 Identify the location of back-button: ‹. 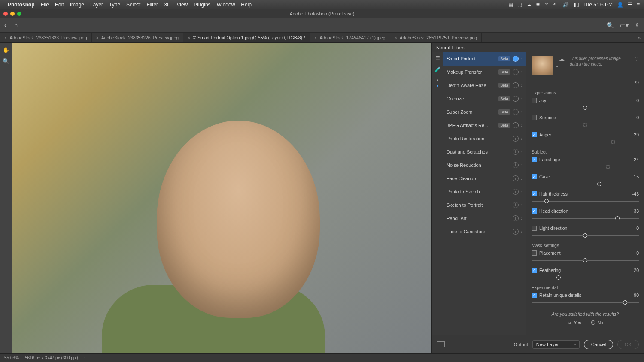
(5, 25).